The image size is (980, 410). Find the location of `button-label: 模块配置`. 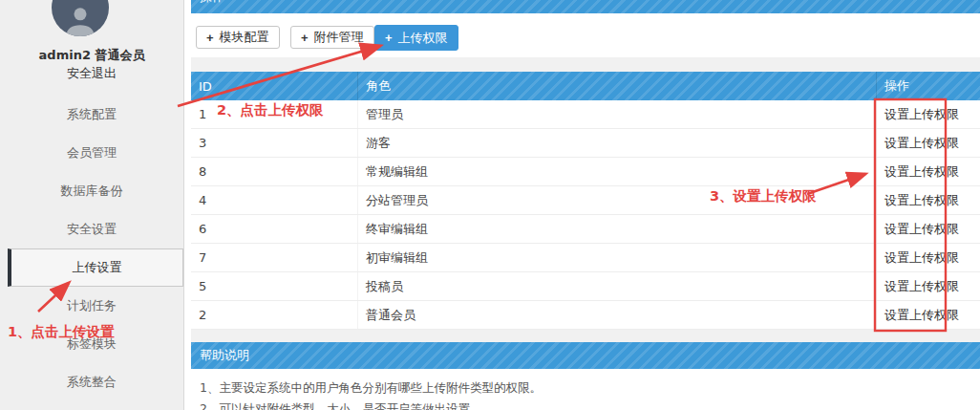

button-label: 模块配置 is located at coordinates (245, 37).